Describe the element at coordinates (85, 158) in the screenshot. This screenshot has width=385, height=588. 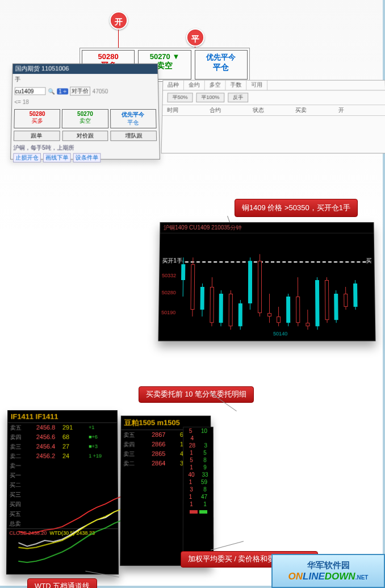
I see `bottom-tabs: 止损开仓画线下单设条件单` at that location.